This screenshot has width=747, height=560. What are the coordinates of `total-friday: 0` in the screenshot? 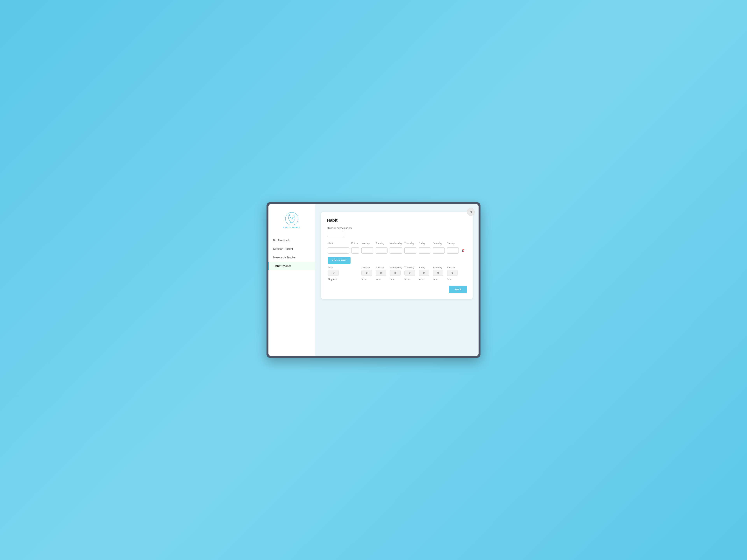 It's located at (424, 273).